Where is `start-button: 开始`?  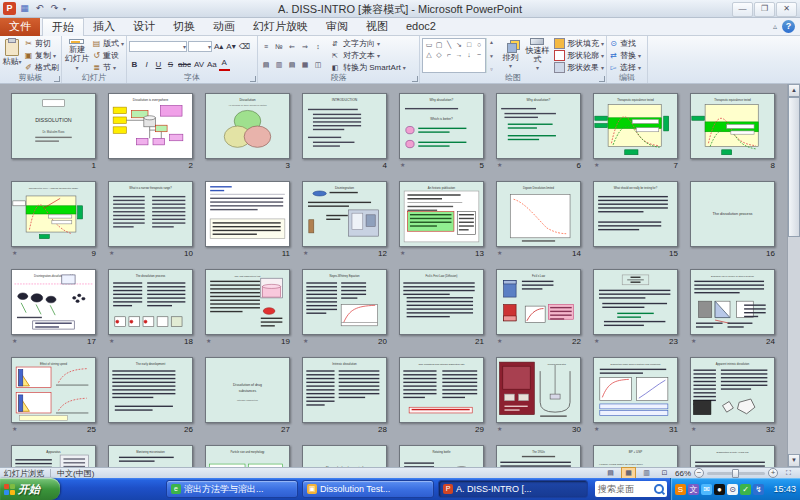 start-button: 开始 is located at coordinates (30, 489).